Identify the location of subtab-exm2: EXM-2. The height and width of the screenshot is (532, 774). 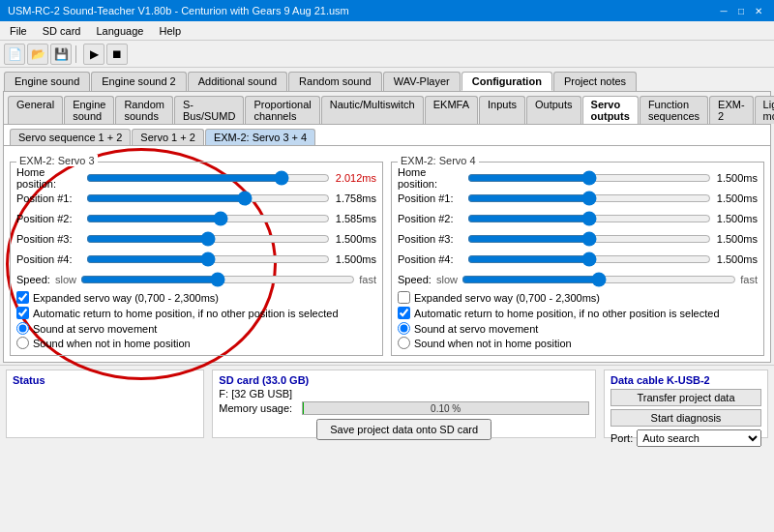
(731, 110).